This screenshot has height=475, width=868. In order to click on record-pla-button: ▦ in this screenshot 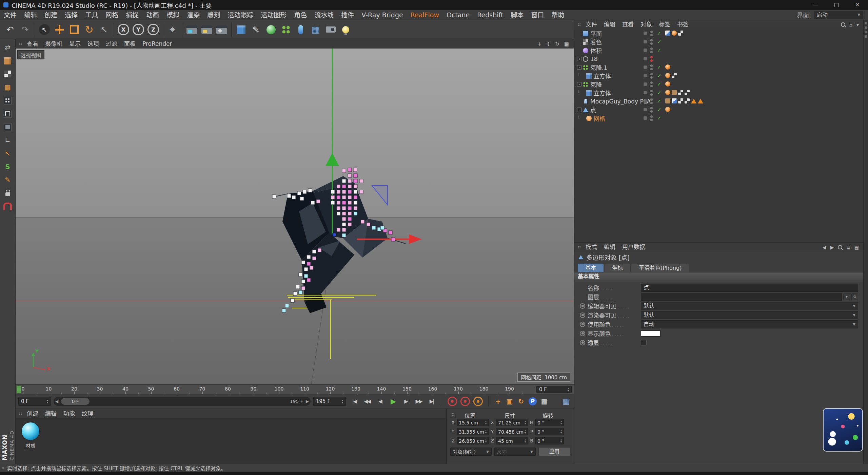, I will do `click(544, 401)`.